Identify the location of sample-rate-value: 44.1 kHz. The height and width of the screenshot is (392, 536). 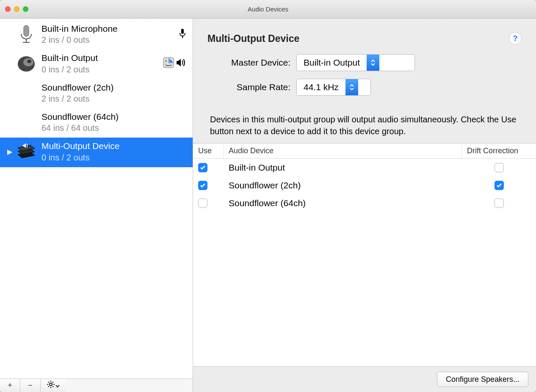
(321, 87).